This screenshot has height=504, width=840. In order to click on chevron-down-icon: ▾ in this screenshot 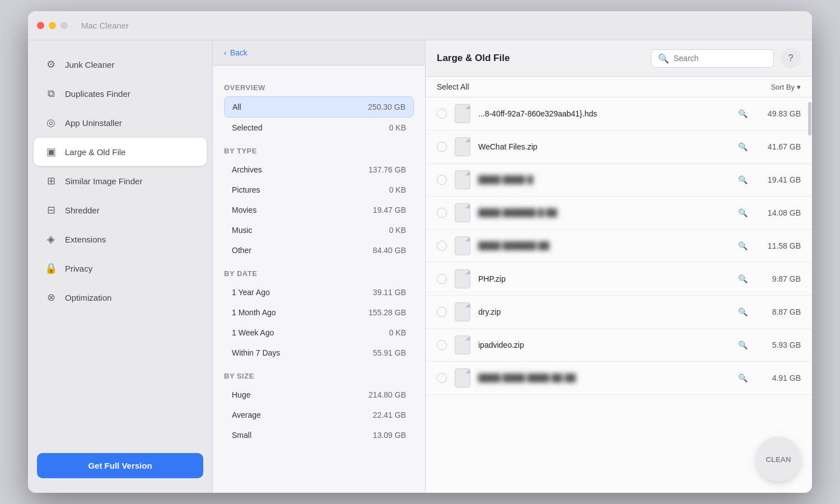, I will do `click(799, 87)`.